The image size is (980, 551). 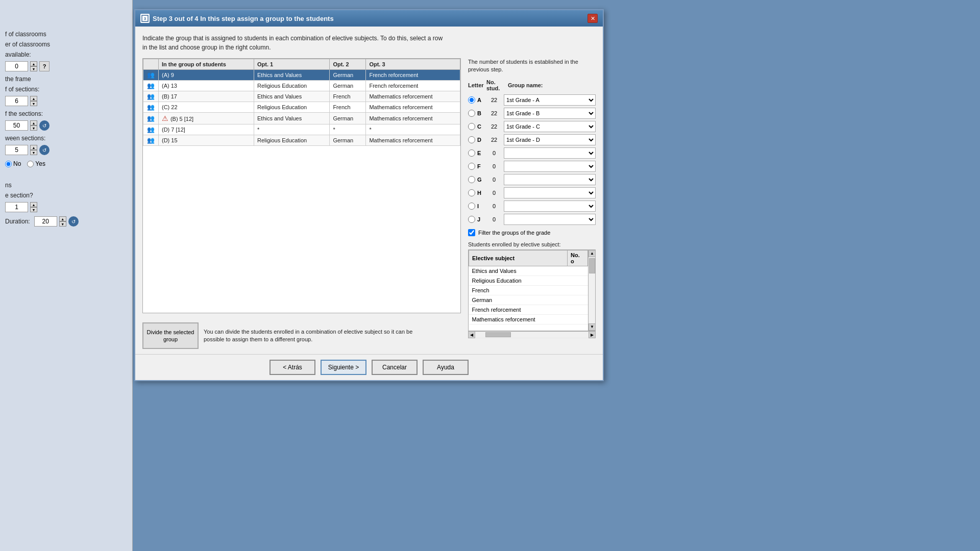 I want to click on table-row: 👥(A) 9Ethics and ValuesGermanFrench refo…, so click(x=302, y=76).